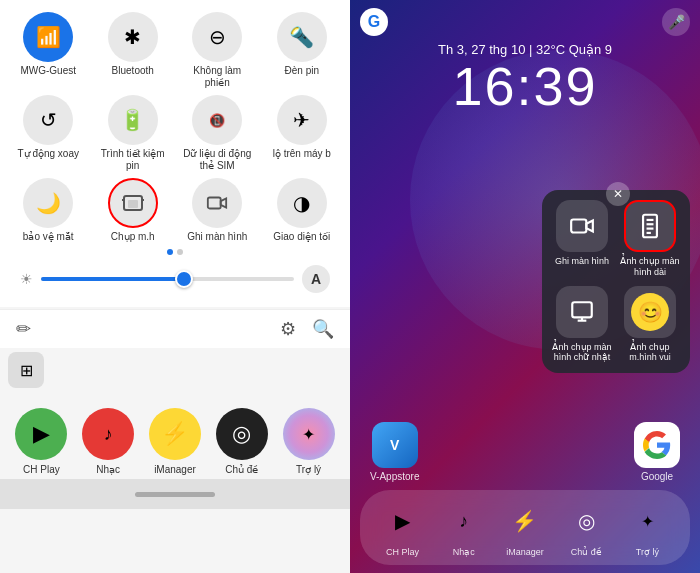  I want to click on brightness-control: ☀ A, so click(175, 279).